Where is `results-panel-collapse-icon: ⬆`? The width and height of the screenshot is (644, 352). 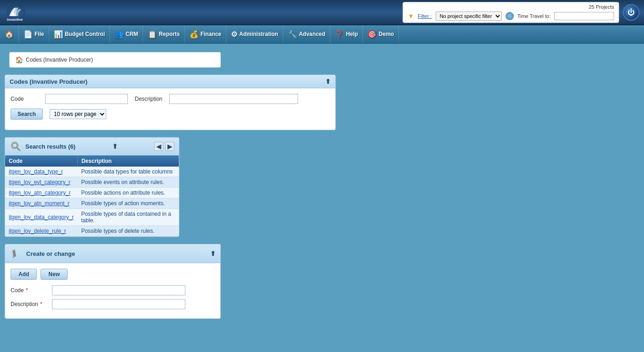
results-panel-collapse-icon: ⬆ is located at coordinates (115, 146).